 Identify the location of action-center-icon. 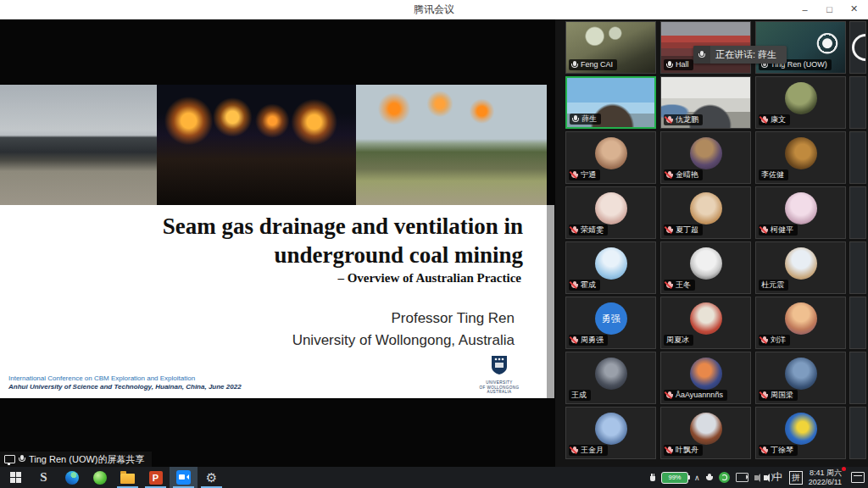
(858, 478).